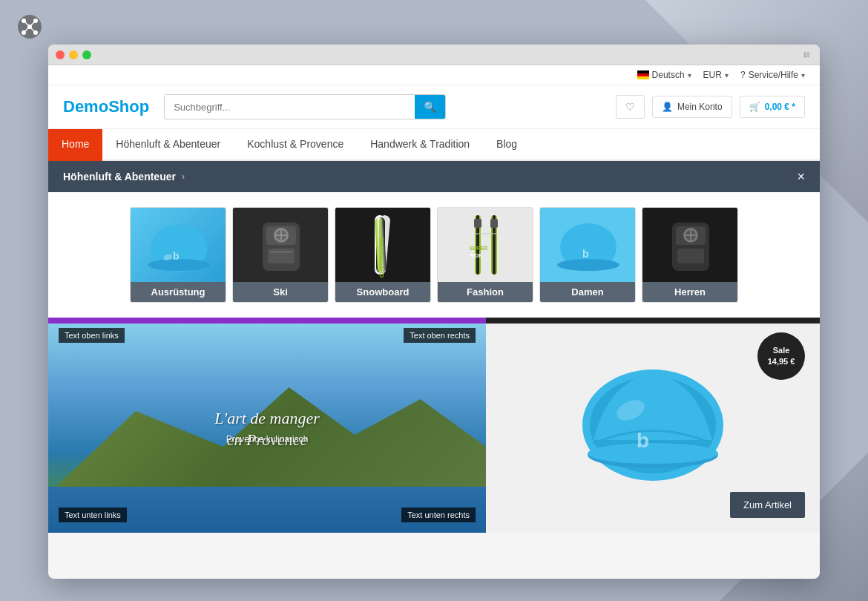 This screenshot has width=868, height=601. What do you see at coordinates (773, 75) in the screenshot?
I see `service-link: ? Service/Hilfe ▾` at bounding box center [773, 75].